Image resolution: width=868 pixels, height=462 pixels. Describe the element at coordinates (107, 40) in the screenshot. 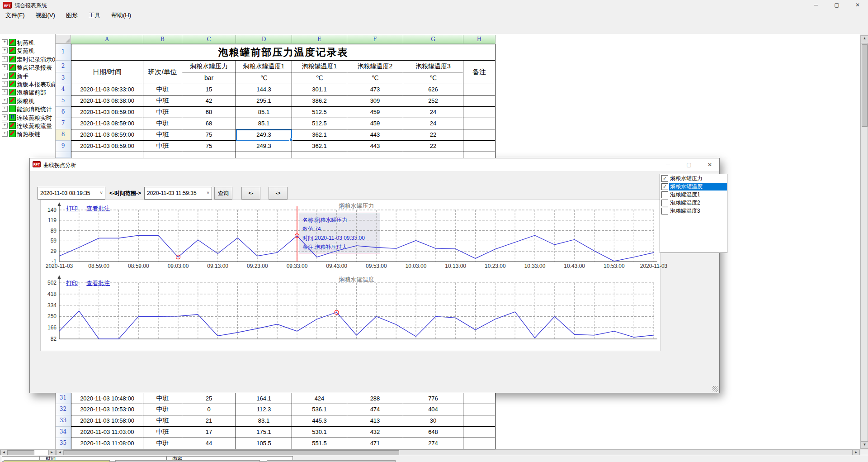

I see `column-header-A: A` at that location.